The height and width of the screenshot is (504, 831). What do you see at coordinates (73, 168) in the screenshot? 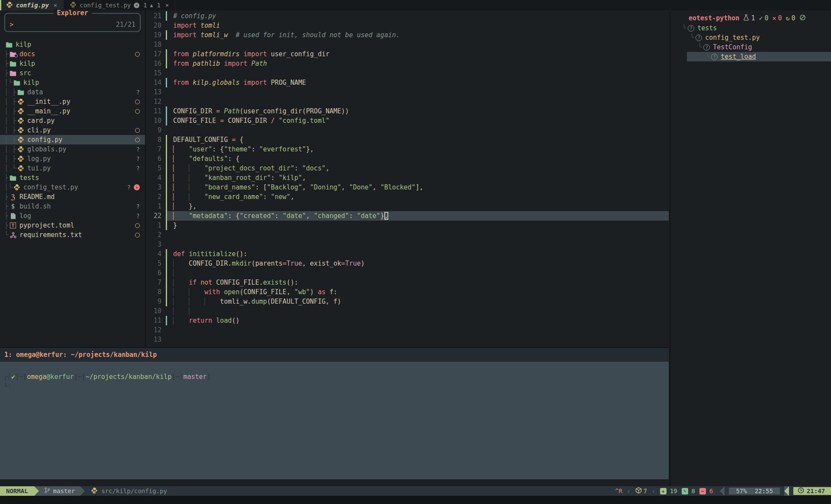
I see `tree-item-tui.py: │ └tui.py?` at bounding box center [73, 168].